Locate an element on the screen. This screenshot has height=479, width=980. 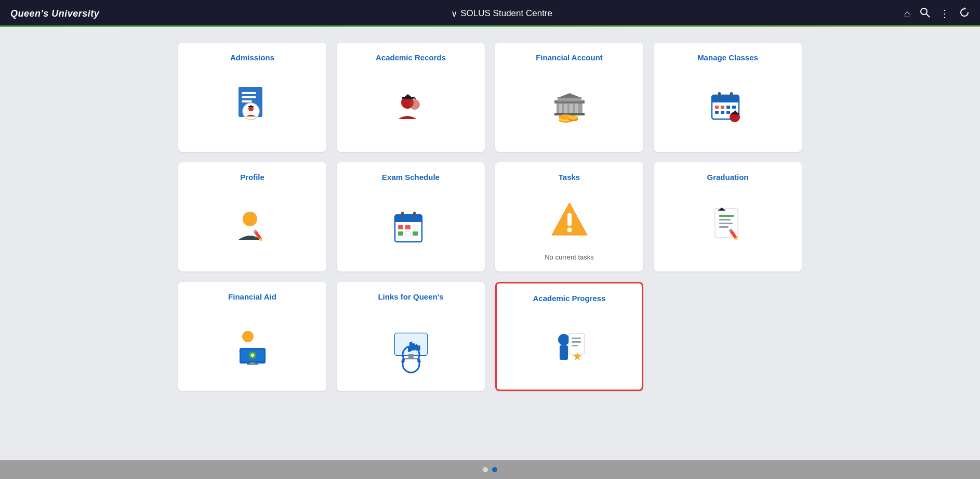
financial-aid-icon is located at coordinates (253, 345).